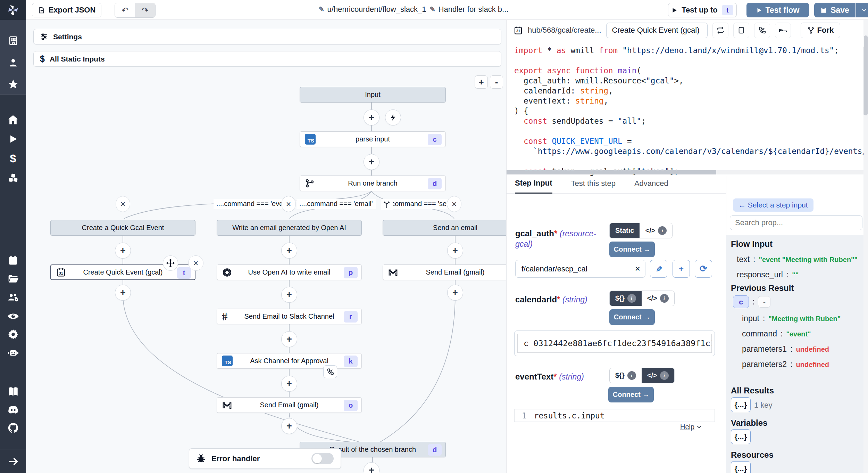 This screenshot has width=868, height=473. Describe the element at coordinates (13, 279) in the screenshot. I see `folders-icon` at that location.